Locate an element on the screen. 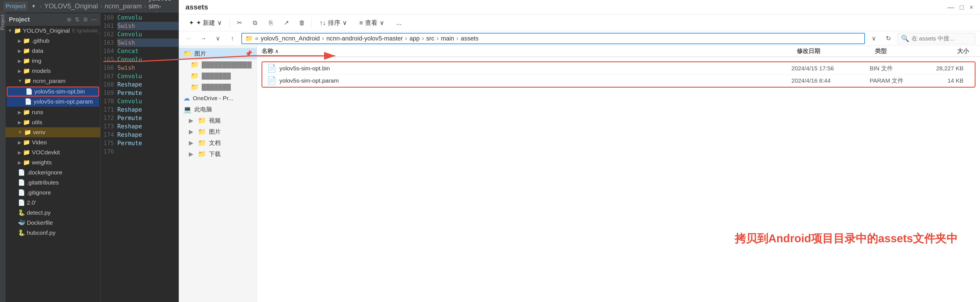  file-tree: Project ⊕ ⇅ ⚙ — ▼ 📁 YOLOV5_Original E:\g… is located at coordinates (53, 157).